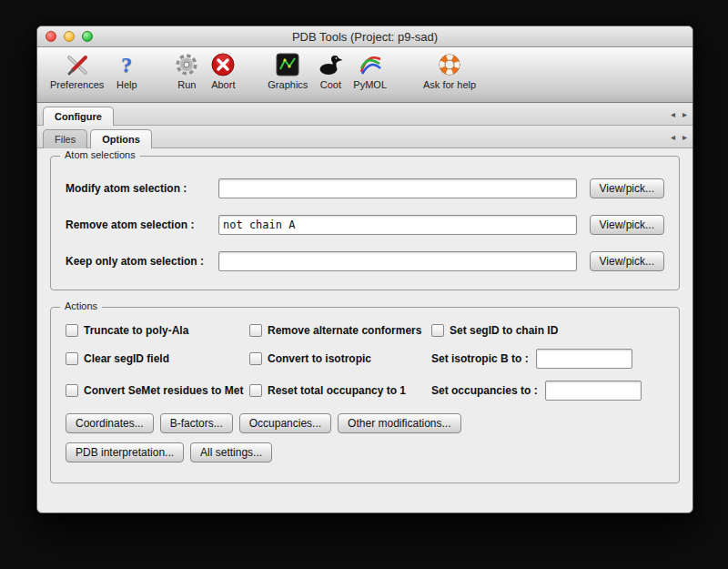 The width and height of the screenshot is (728, 569). What do you see at coordinates (142, 225) in the screenshot?
I see `remove-atom-selection-label: Remove atom selection :` at bounding box center [142, 225].